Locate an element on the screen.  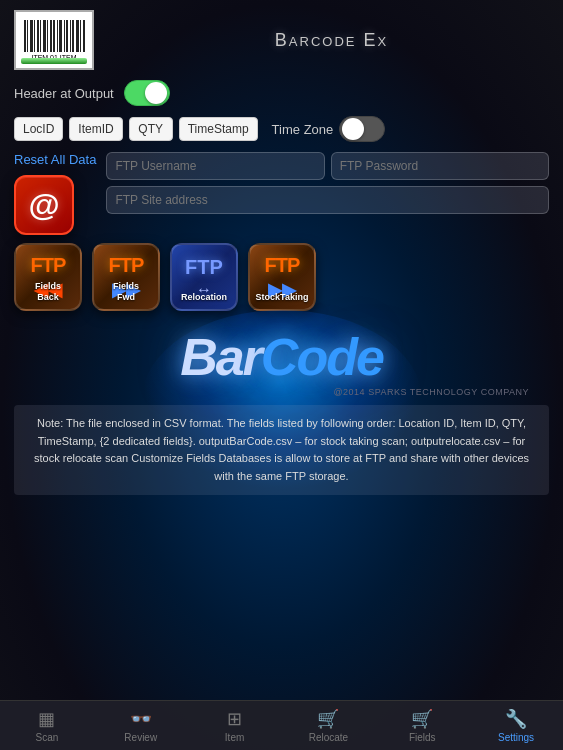
fields-row: LocID ItemID QTY TimeStamp Time Zone is located at coordinates (282, 129).